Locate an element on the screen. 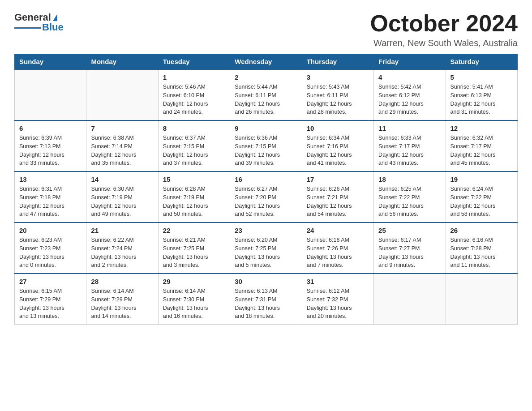 Image resolution: width=532 pixels, height=411 pixels. calendar-week-row: 1Sunrise: 5:46 AMSunset: 6:10 PMDaylight… is located at coordinates (266, 95).